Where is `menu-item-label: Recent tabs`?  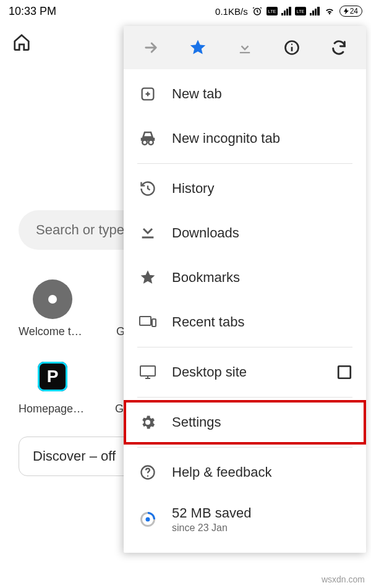
menu-item-label: Recent tabs is located at coordinates (208, 322).